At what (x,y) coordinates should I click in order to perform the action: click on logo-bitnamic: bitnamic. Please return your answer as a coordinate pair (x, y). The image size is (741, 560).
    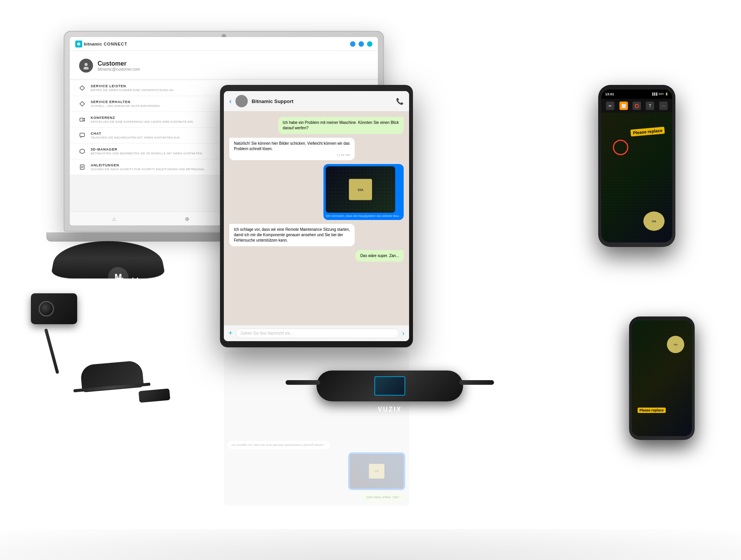
    Looking at the image, I should click on (93, 44).